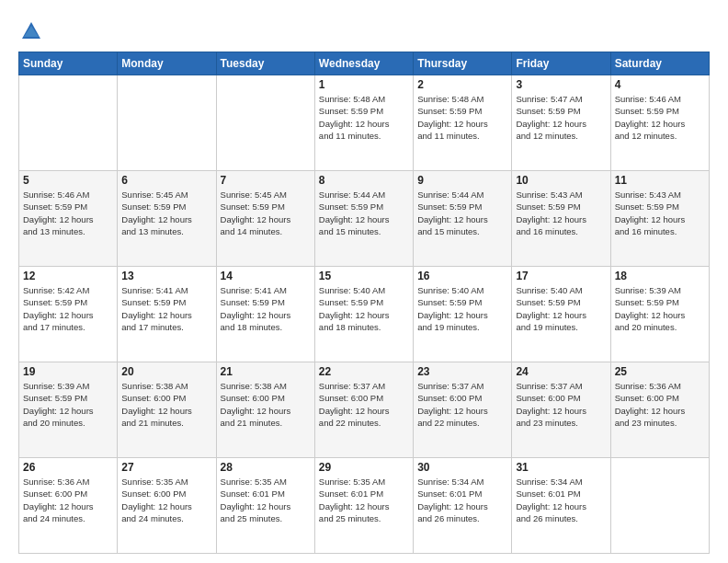 This screenshot has width=728, height=563. I want to click on calendar-cell: 1Sunrise: 5:48 AM Sunset: 5:59 PM Daylig…, so click(364, 123).